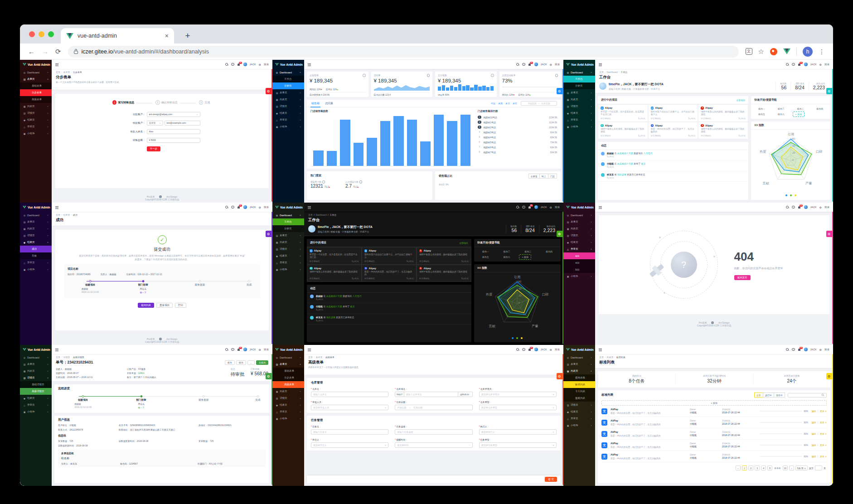 Image resolution: width=853 pixels, height=504 pixels. What do you see at coordinates (165, 305) in the screenshot?
I see `view-project-button: 查看项目` at bounding box center [165, 305].